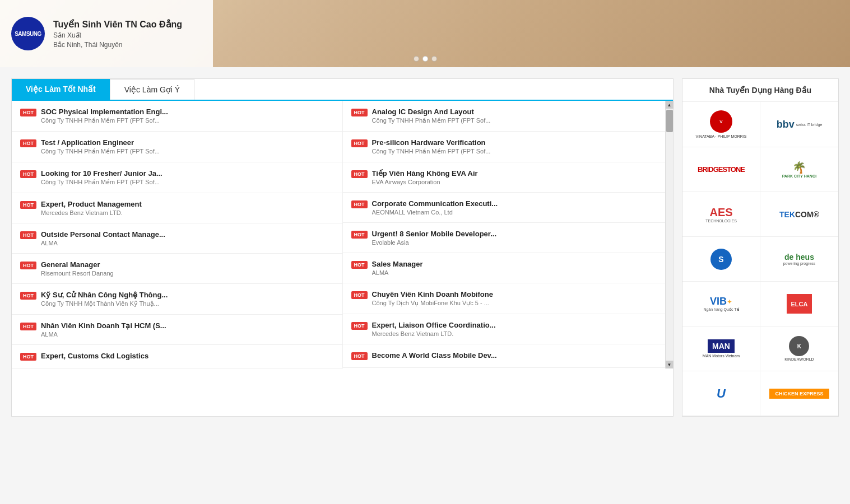 Image resolution: width=850 pixels, height=504 pixels. Describe the element at coordinates (519, 264) in the screenshot. I see `job-title: Sales Manager` at that location.